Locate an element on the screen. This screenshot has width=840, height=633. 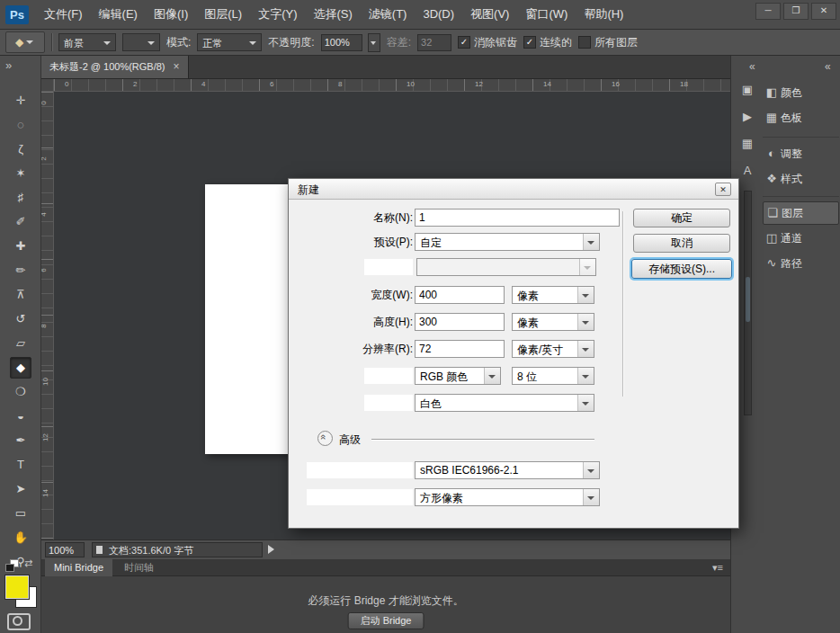
panel-button-swatches: ▦色板 is located at coordinates (800, 118).